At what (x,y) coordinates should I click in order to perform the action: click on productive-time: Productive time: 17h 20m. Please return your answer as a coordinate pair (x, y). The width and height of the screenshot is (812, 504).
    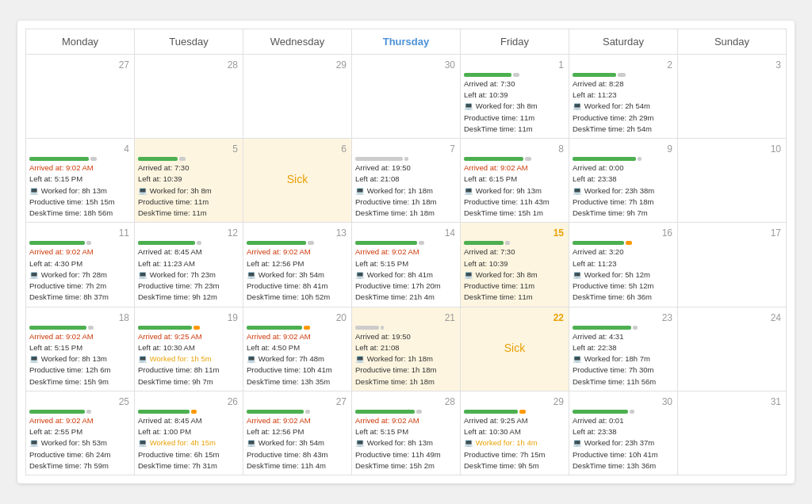
    Looking at the image, I should click on (406, 286).